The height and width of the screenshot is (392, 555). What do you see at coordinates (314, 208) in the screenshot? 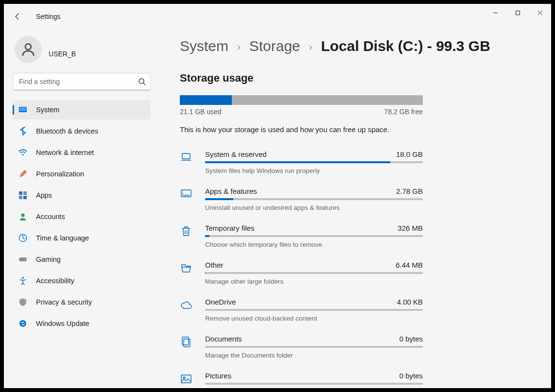
I see `category-desc: Uninstall unused or undesired apps & fea…` at bounding box center [314, 208].